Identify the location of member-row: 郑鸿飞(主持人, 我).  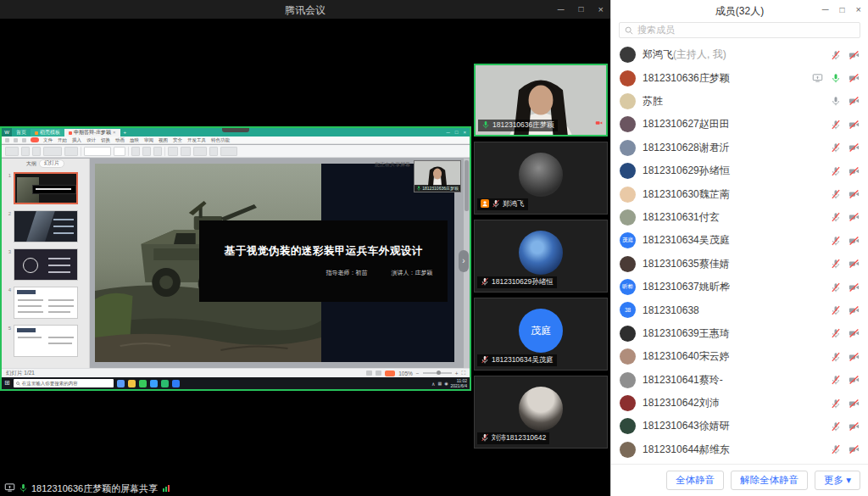
(739, 54).